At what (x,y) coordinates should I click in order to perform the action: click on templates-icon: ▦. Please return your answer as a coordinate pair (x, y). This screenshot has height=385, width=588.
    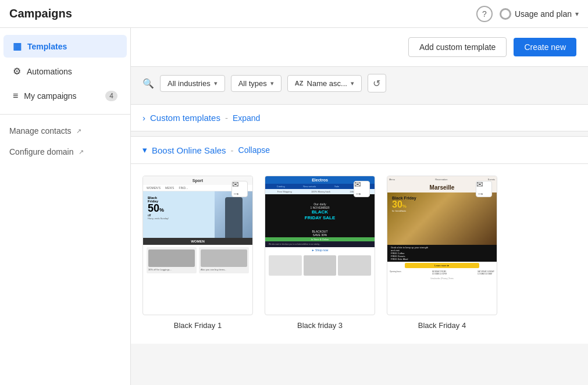
    Looking at the image, I should click on (17, 47).